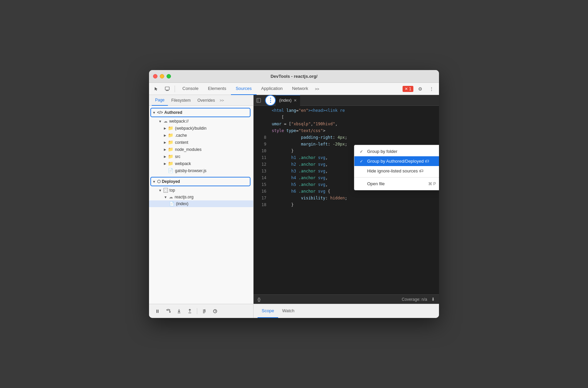 The width and height of the screenshot is (588, 388). What do you see at coordinates (299, 131) in the screenshot?
I see `code-content: style type="text/css">` at bounding box center [299, 131].